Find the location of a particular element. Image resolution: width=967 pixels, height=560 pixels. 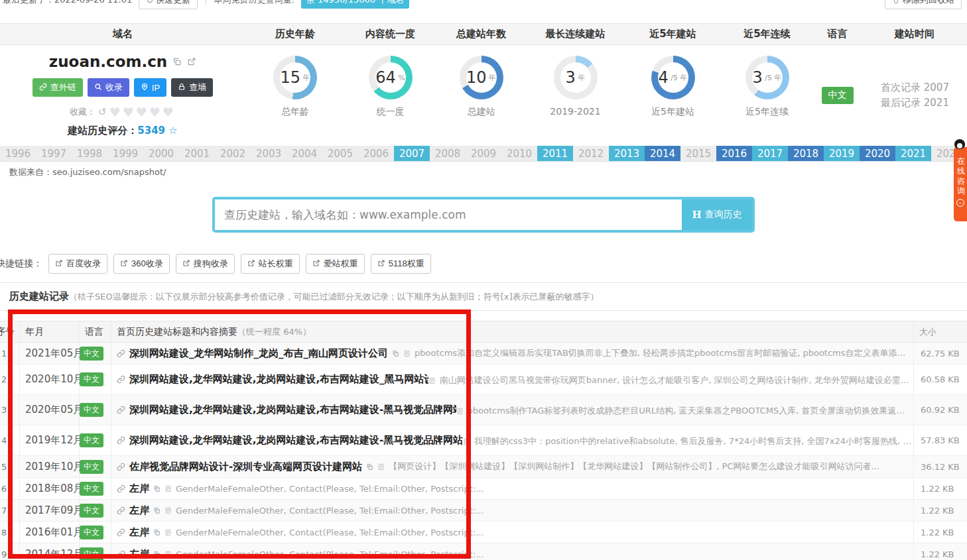

search-input is located at coordinates (448, 215).